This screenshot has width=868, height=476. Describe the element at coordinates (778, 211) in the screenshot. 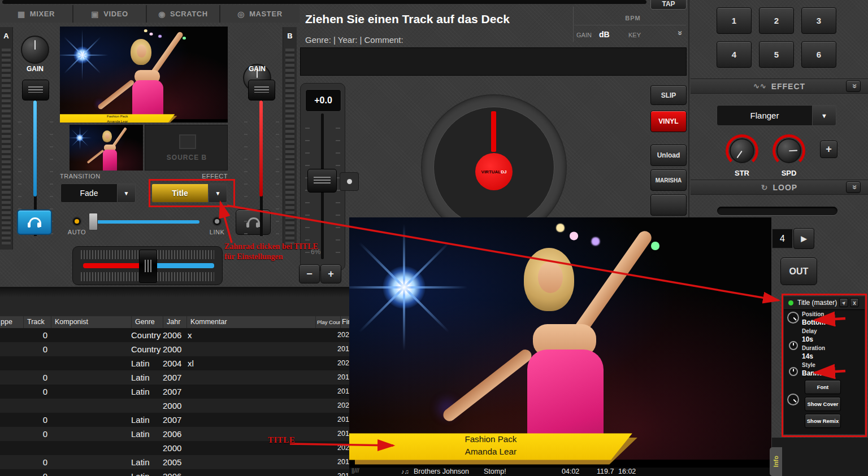

I see `loop-progress-bar` at that location.